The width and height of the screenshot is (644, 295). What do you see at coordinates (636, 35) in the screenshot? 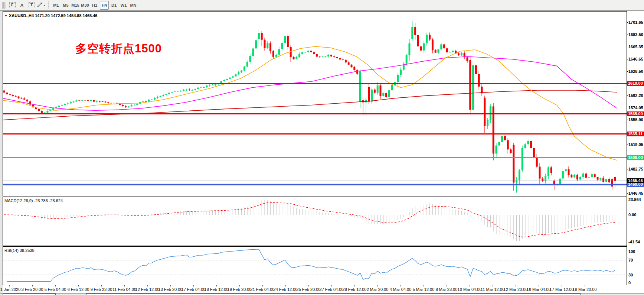
I see `price-tick-label: 1683.50` at bounding box center [636, 35].